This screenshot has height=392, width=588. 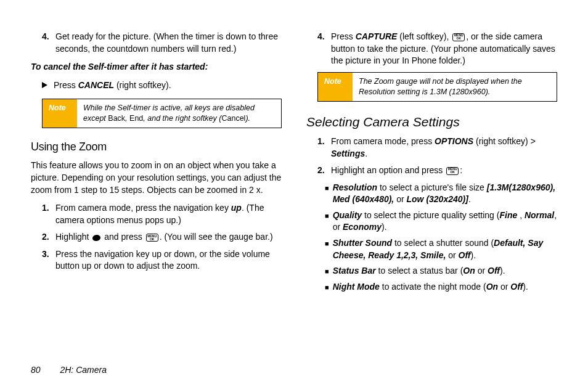 What do you see at coordinates (157, 178) in the screenshot?
I see `zoom-paragraph: This feature allows you to zoom in on an…` at bounding box center [157, 178].